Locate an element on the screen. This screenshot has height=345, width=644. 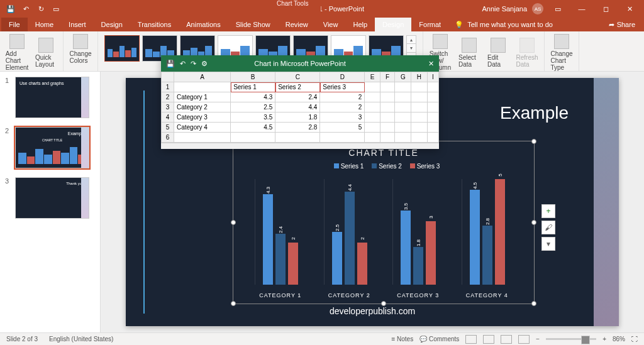
chart-tools-label: Chart Tools is located at coordinates (292, 6).